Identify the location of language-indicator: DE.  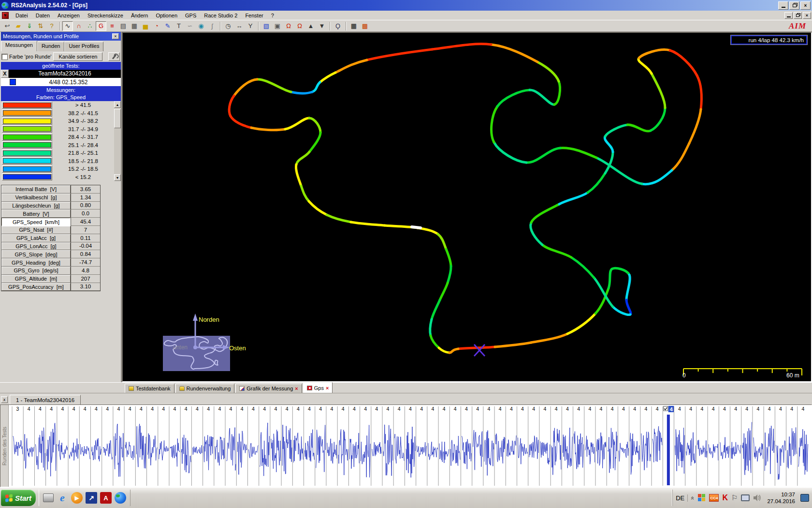
(682, 498).